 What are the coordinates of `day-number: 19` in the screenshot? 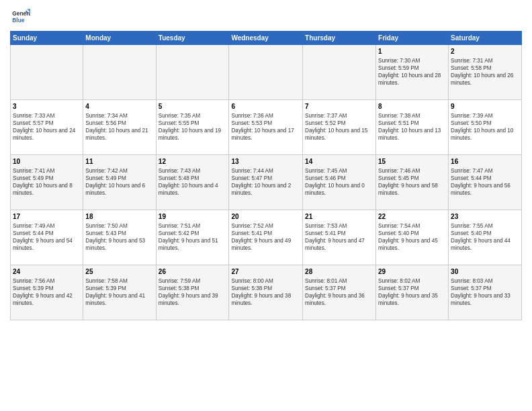 It's located at (193, 217).